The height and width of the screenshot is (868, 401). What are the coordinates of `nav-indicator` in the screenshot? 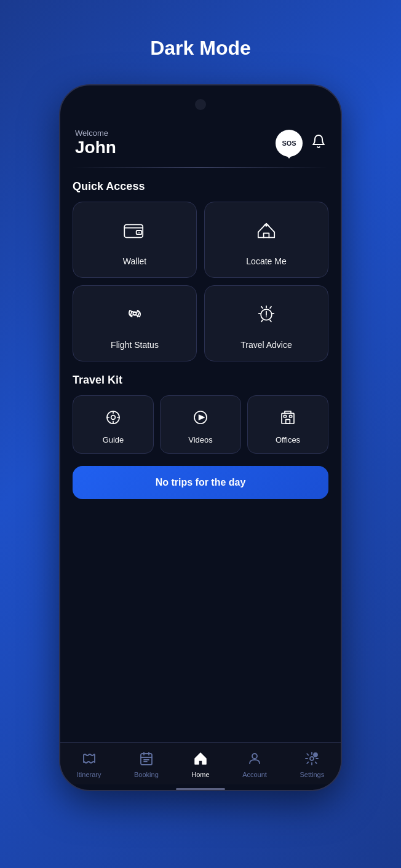 It's located at (200, 789).